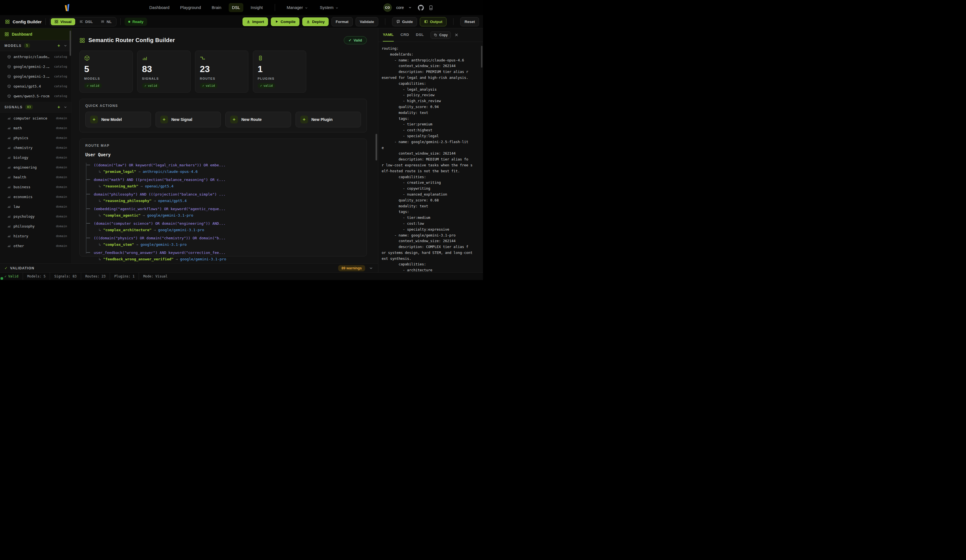  I want to click on stat-label: SIGNALS, so click(150, 79).